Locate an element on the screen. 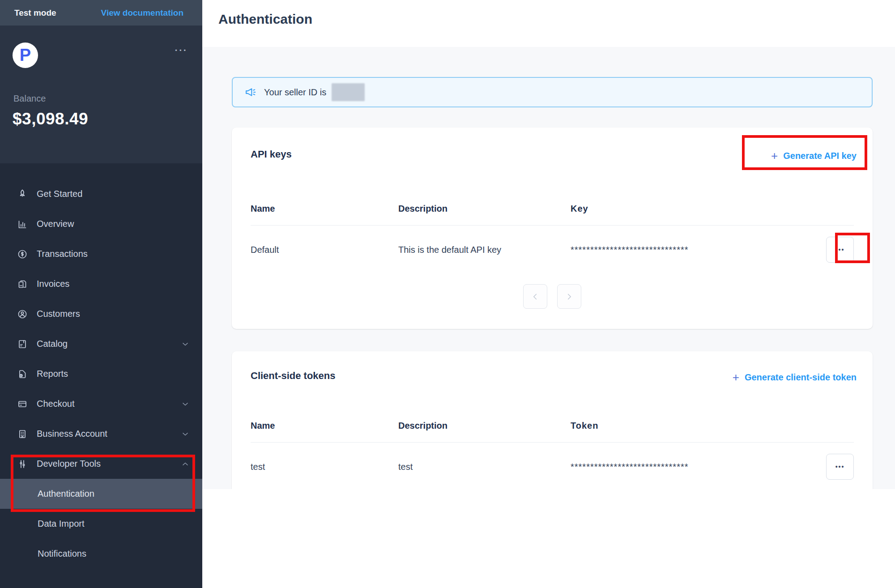 This screenshot has width=895, height=588. sidebar-item-label: Customers is located at coordinates (58, 314).